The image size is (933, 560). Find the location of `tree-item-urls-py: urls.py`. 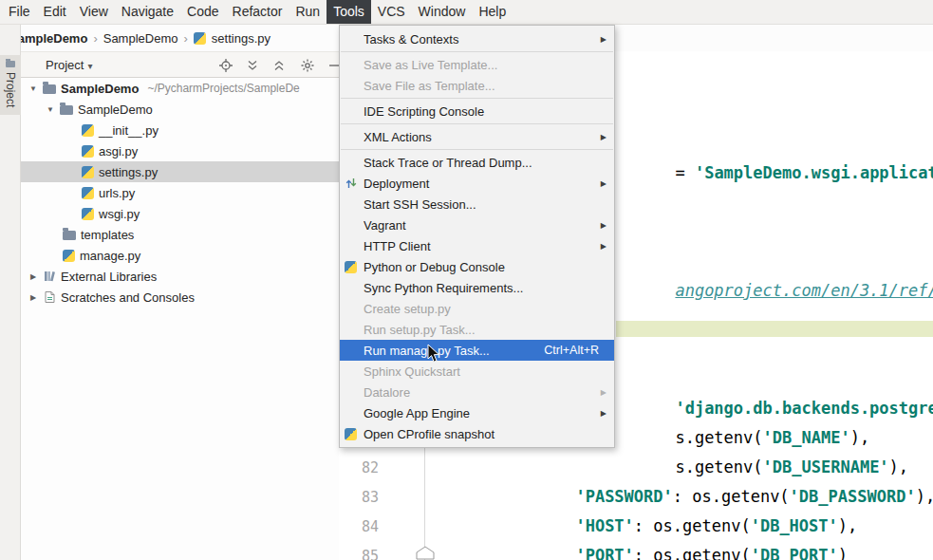

tree-item-urls-py: urls.py is located at coordinates (180, 193).